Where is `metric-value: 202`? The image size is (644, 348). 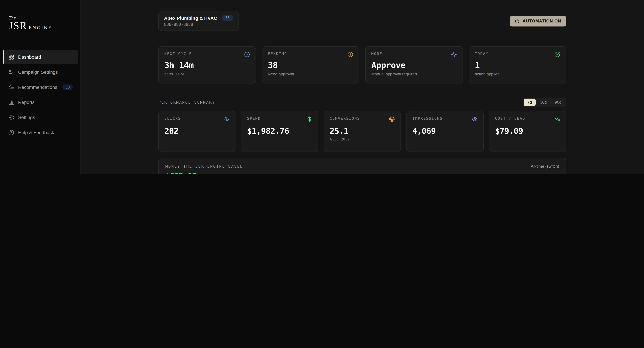 metric-value: 202 is located at coordinates (197, 131).